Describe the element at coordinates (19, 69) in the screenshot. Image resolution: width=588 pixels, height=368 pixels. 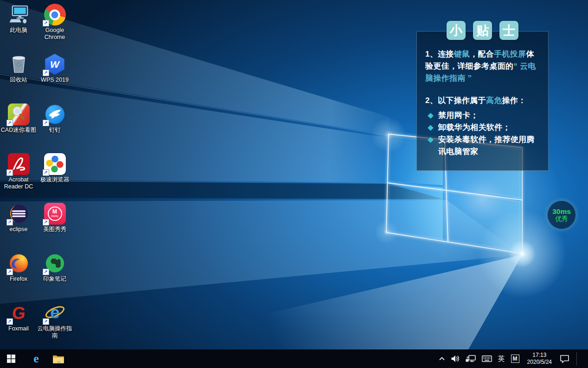
I see `desktop-icon-recycle-bin: ♻ 回收站` at that location.